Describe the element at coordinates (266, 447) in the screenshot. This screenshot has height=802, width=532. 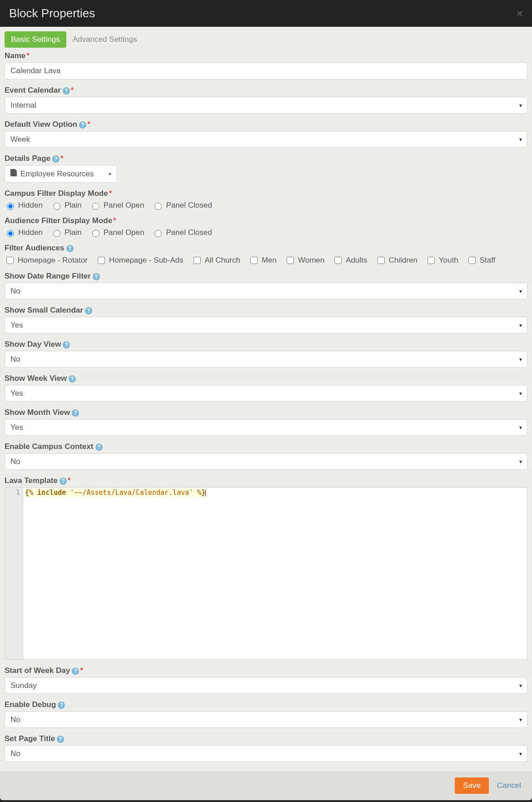
I see `enable-campus-context-label: Enable Campus Context?` at that location.